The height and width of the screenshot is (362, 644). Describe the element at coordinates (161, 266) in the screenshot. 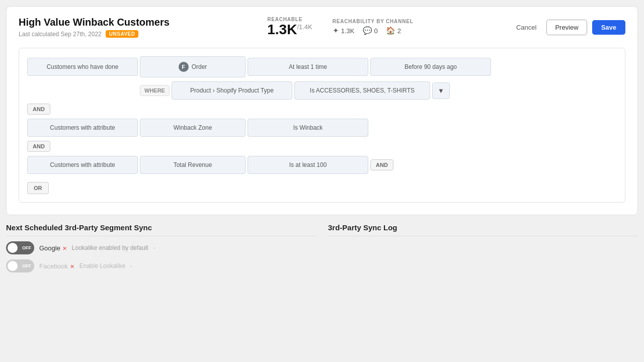

I see `sync-item-facebook: OFF Facebook ✕ Enable Lookalike ·` at that location.